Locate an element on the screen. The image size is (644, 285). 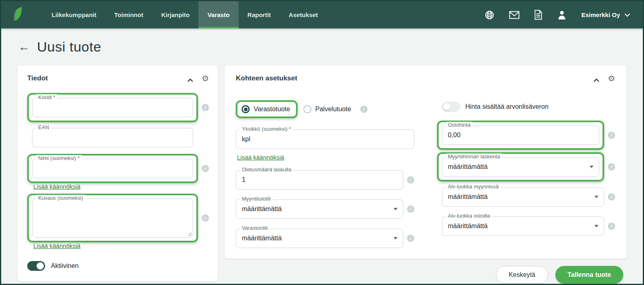
ostohinta-field: Ostohinta 0,00 is located at coordinates (521, 135).